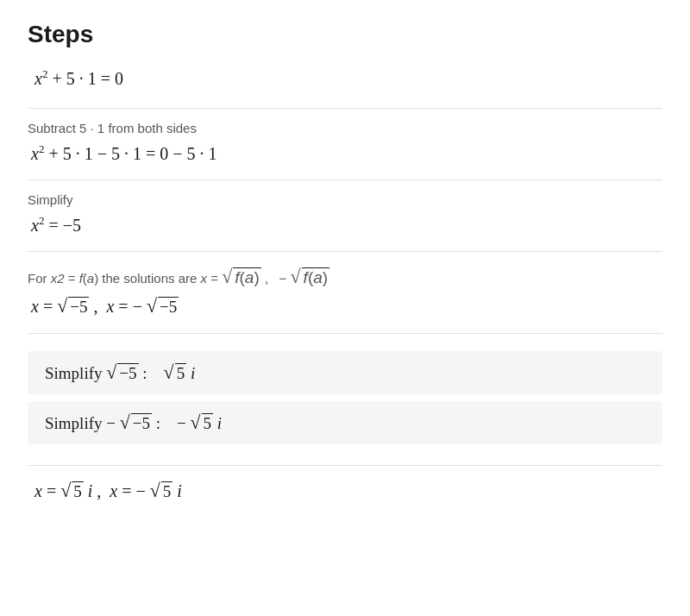 This screenshot has width=690, height=616. What do you see at coordinates (345, 154) in the screenshot?
I see `subtract-equation: x2 + 5 · 1 − 5 · 1 = 0 − 5 · 1` at bounding box center [345, 154].